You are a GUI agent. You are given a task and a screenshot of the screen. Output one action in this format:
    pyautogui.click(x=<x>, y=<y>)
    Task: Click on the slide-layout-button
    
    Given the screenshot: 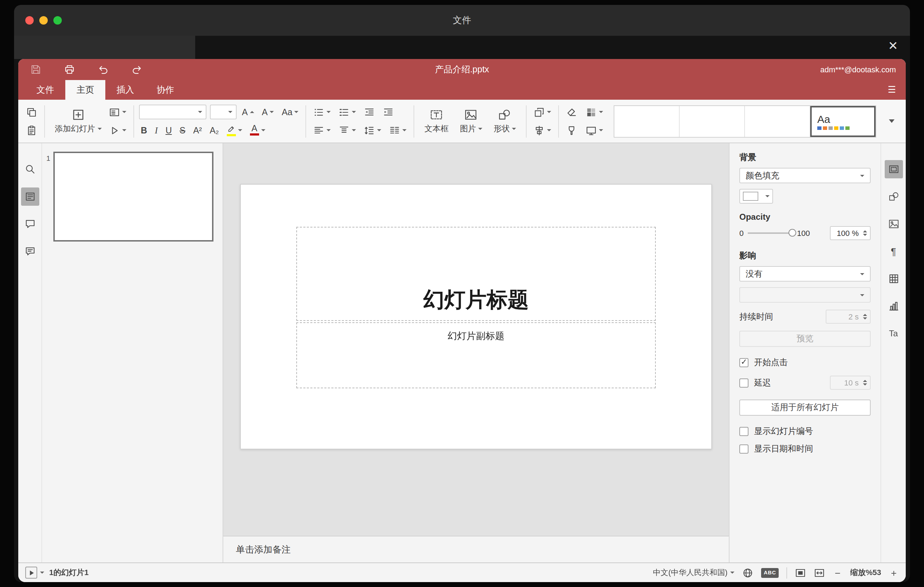 What is the action you would take?
    pyautogui.click(x=117, y=112)
    